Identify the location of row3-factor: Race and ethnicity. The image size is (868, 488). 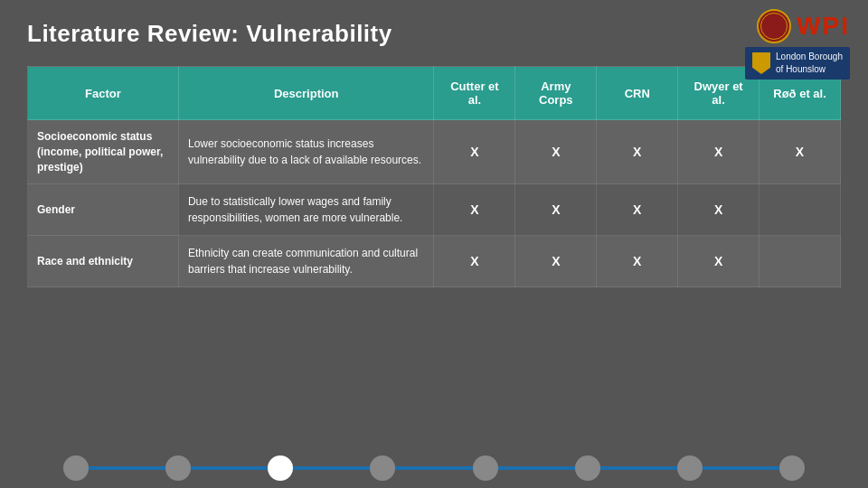
(103, 262).